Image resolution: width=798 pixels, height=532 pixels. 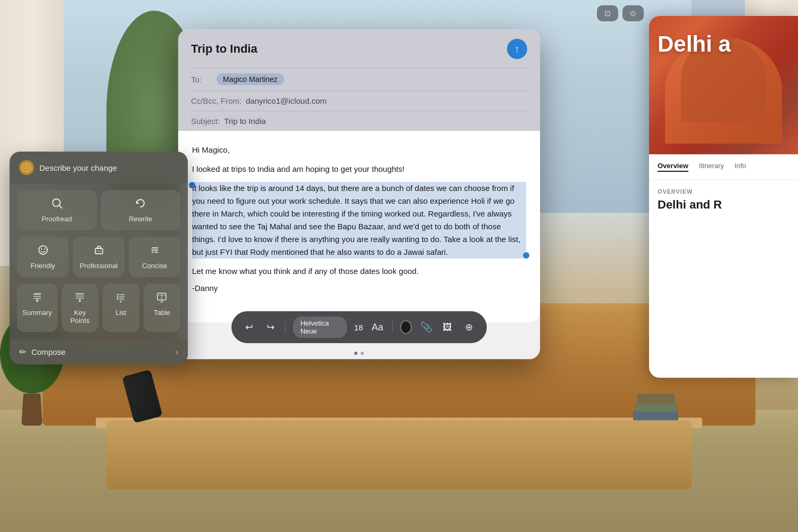 What do you see at coordinates (202, 80) in the screenshot?
I see `to-label: To:` at bounding box center [202, 80].